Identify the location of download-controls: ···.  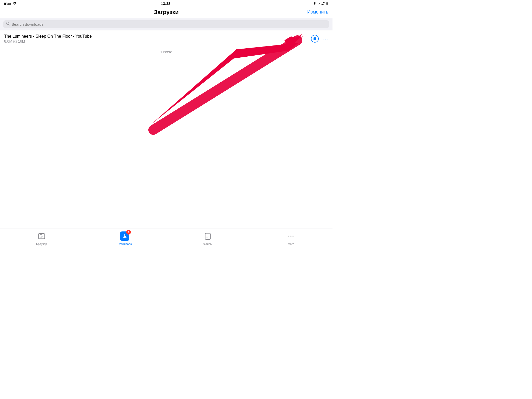
(320, 39).